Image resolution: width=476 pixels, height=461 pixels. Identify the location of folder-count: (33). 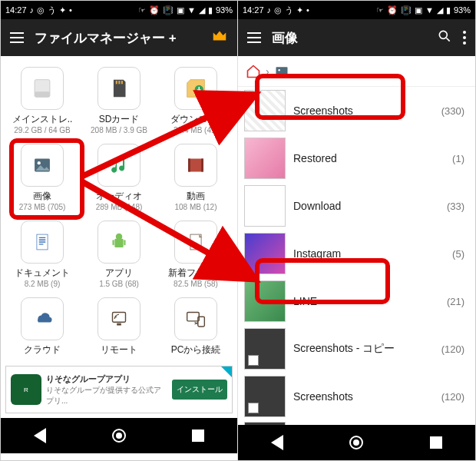
(456, 206).